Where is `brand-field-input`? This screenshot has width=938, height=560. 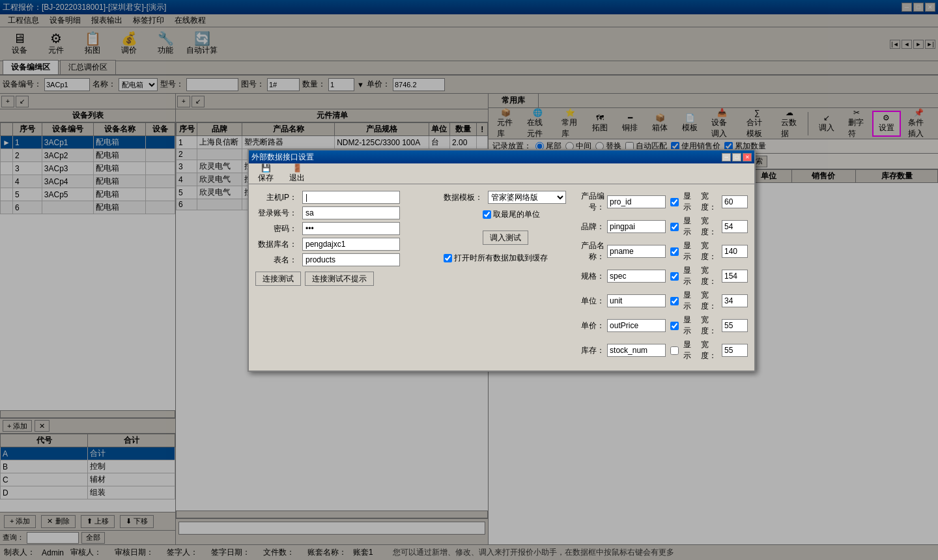
brand-field-input is located at coordinates (636, 227).